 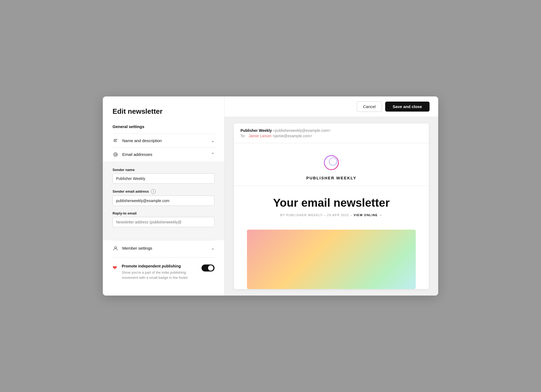 I want to click on chevron-up-icon: ⌃, so click(x=213, y=155).